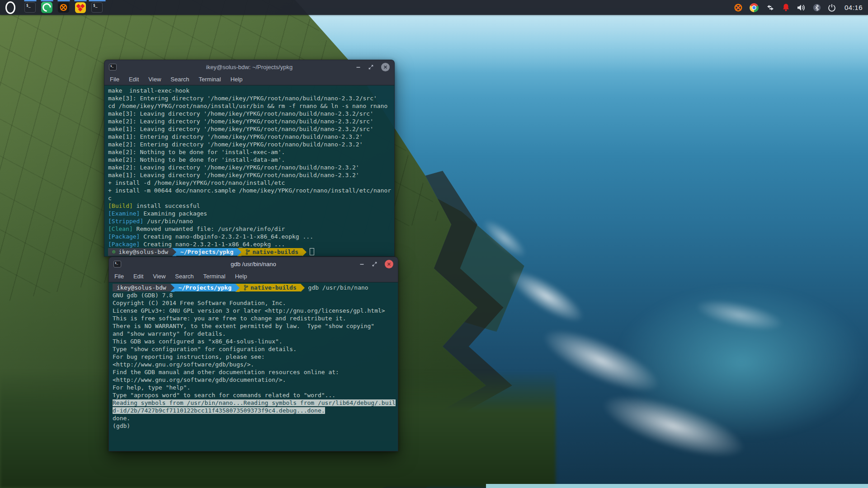 The image size is (868, 488). Describe the element at coordinates (253, 264) in the screenshot. I see `titlebar: $_ gdb /usr/bin/nano` at that location.